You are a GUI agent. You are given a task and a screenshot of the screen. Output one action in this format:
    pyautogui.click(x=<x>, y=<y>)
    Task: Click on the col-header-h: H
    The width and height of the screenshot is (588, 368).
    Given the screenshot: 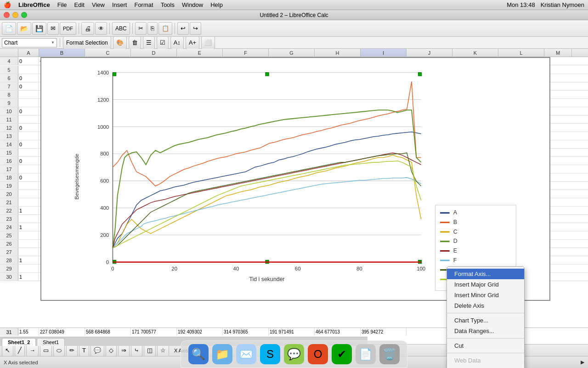 What is the action you would take?
    pyautogui.click(x=338, y=52)
    